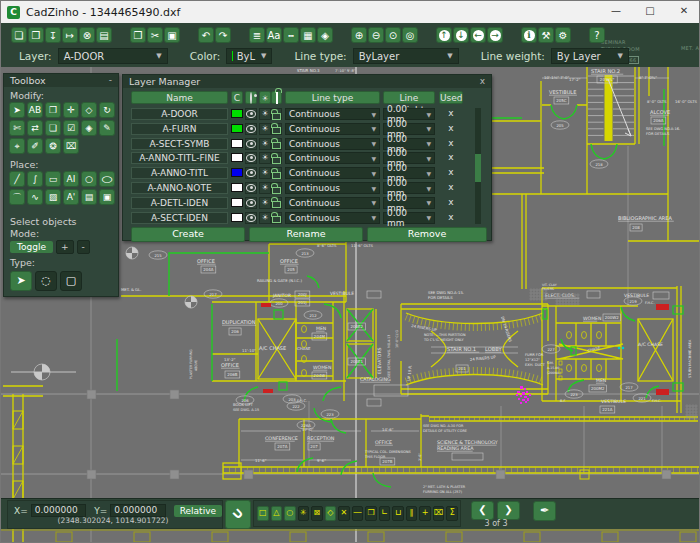 Image resolution: width=700 pixels, height=543 pixels. What do you see at coordinates (452, 514) in the screenshot?
I see `snap-grid-button: Σ` at bounding box center [452, 514].